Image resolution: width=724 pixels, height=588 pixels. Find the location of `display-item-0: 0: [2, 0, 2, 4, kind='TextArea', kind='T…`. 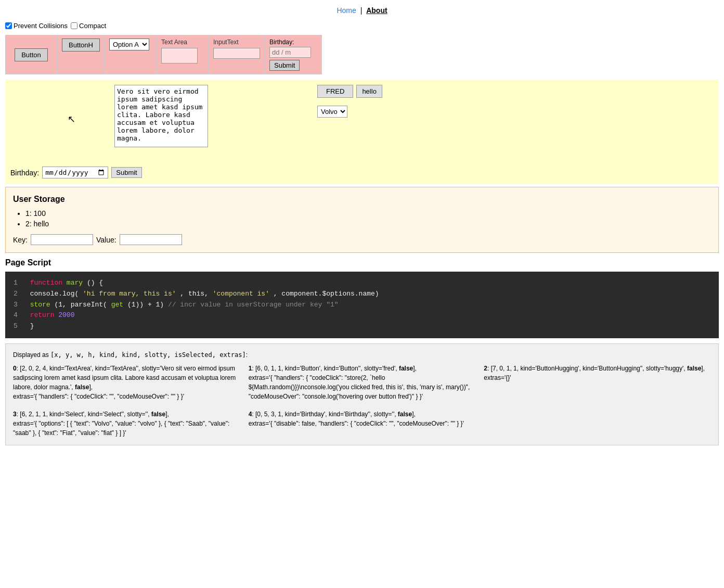

display-item-0: 0: [2, 0, 2, 4, kind='TextArea', kind='T… is located at coordinates (127, 382).